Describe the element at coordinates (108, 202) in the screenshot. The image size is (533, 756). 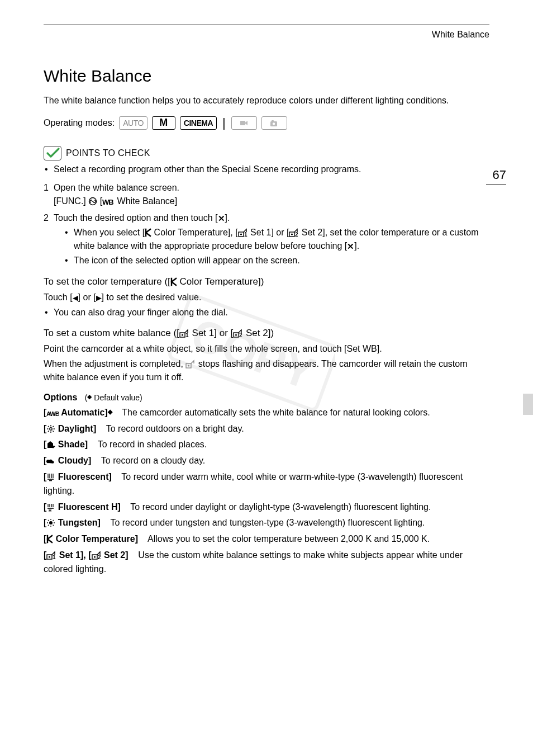
I see `wb-icon` at that location.